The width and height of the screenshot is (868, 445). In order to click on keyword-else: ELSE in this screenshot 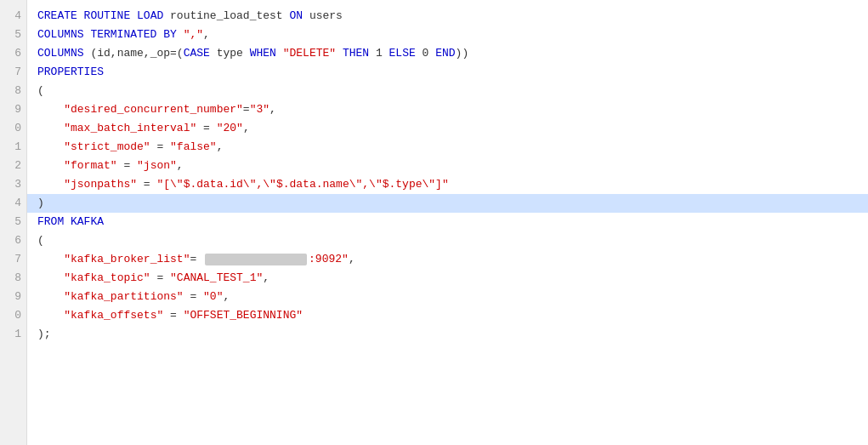, I will do `click(403, 54)`.